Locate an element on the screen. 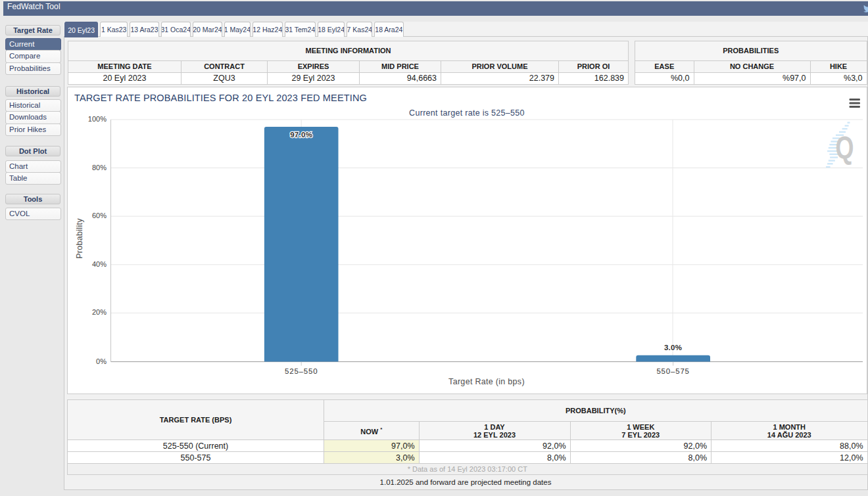  svg-text: 97.0% is located at coordinates (301, 135).